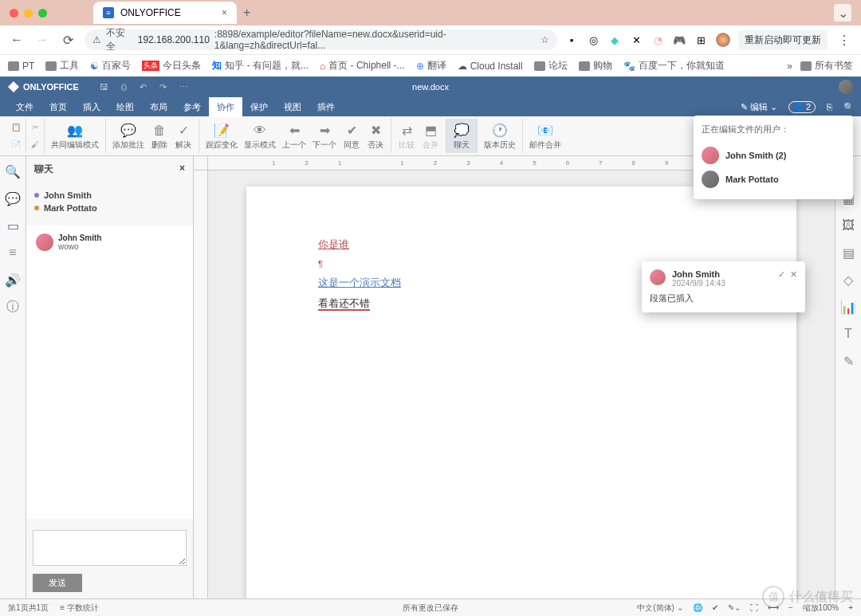 The width and height of the screenshot is (861, 616). Describe the element at coordinates (596, 65) in the screenshot. I see `bookmark-shopping: 购物` at that location.